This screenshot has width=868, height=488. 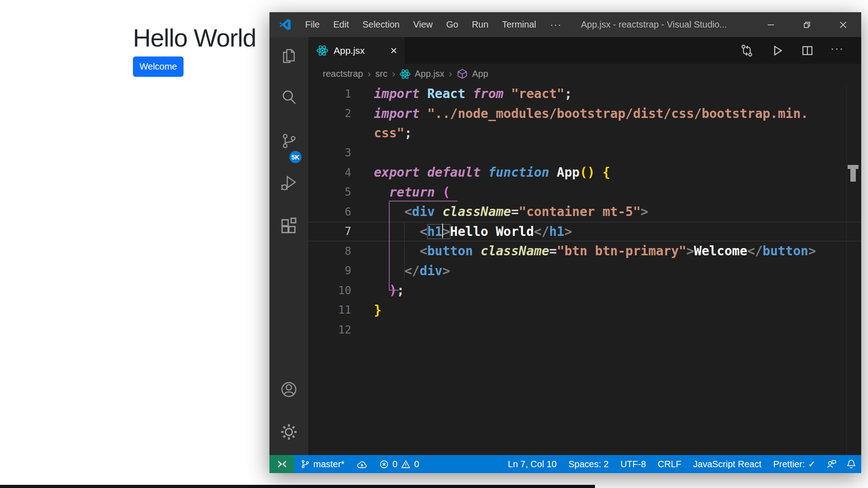 I want to click on menu-run: Run, so click(x=480, y=24).